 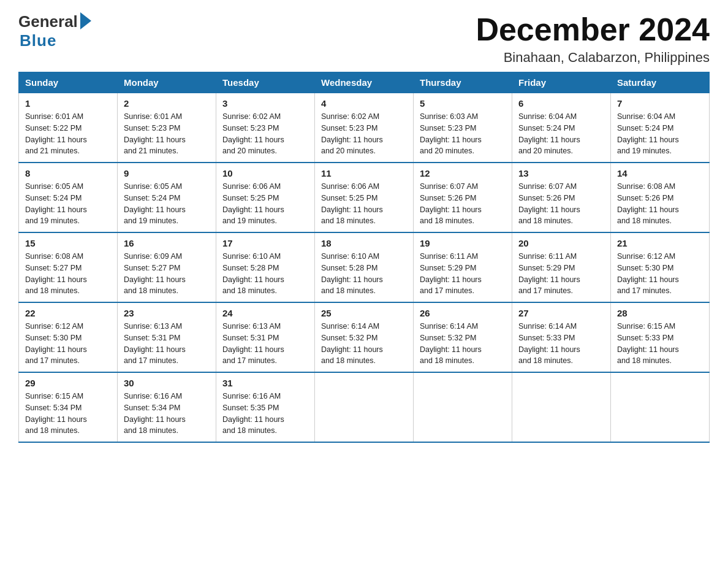 What do you see at coordinates (266, 337) in the screenshot?
I see `calendar-cell: 24 Sunrise: 6:13 AMSunset: 5:31 PMDaylig…` at bounding box center [266, 337].